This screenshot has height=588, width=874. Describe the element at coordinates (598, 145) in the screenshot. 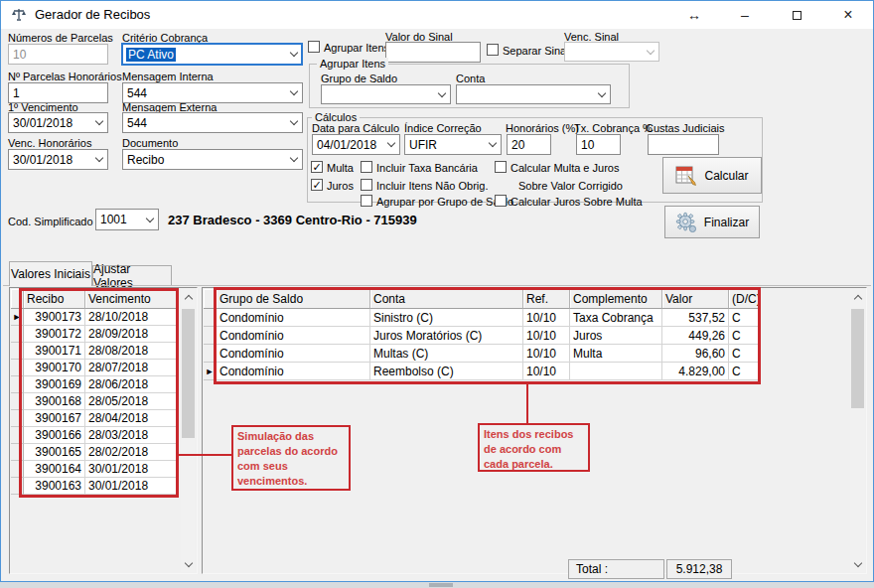

I see `tx-cobranca-field: 10` at that location.